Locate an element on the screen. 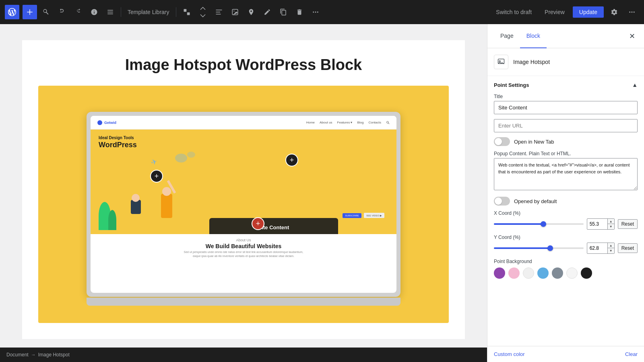  x-coord-reset-button: Reset is located at coordinates (628, 224).